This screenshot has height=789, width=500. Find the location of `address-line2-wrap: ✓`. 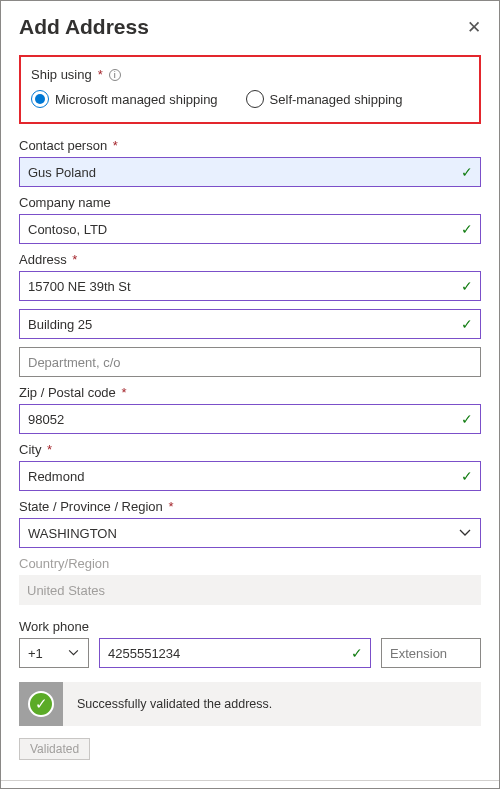

address-line2-wrap: ✓ is located at coordinates (250, 324).